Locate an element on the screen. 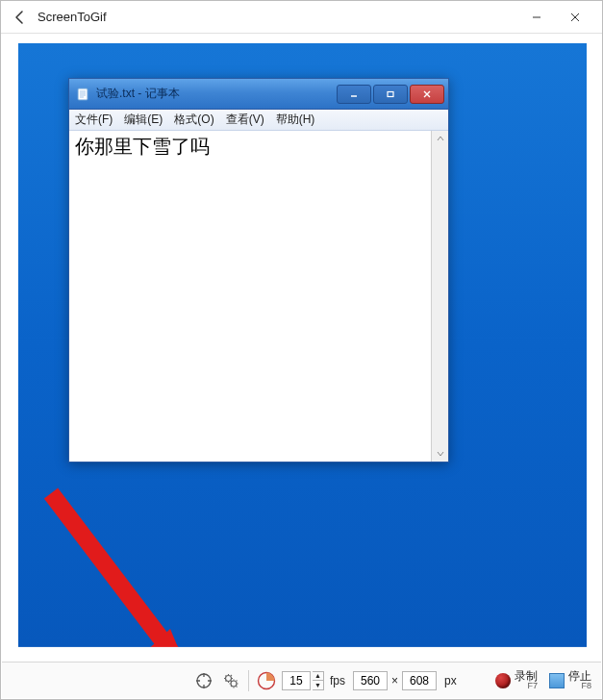  stop-icon is located at coordinates (557, 681).